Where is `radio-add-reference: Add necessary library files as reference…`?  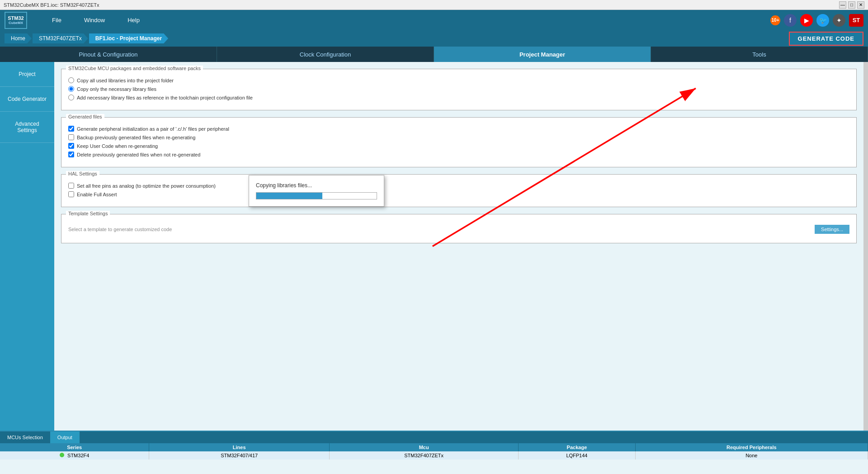
radio-add-reference: Add necessary library files as reference… is located at coordinates (459, 98).